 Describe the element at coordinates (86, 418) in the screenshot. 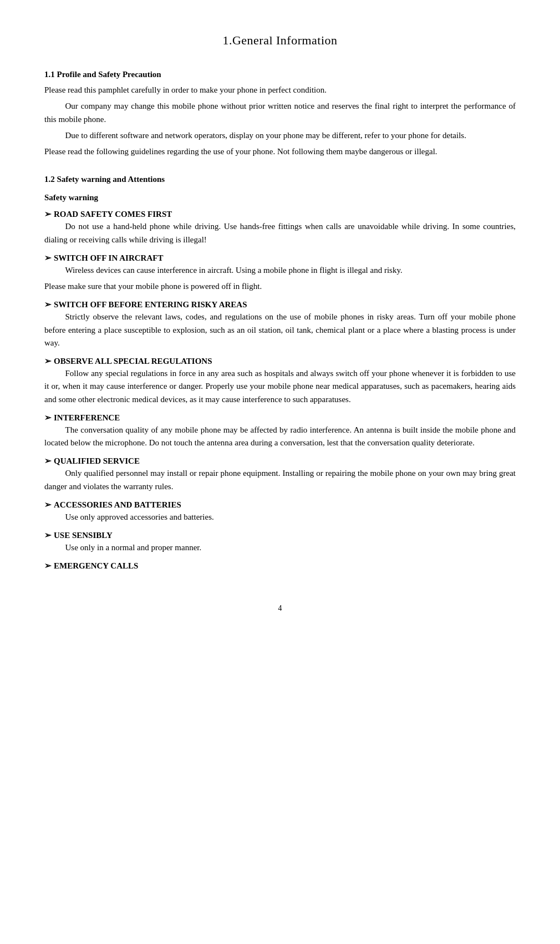

I see `bullet-interference-title: INTERFERENCE` at that location.